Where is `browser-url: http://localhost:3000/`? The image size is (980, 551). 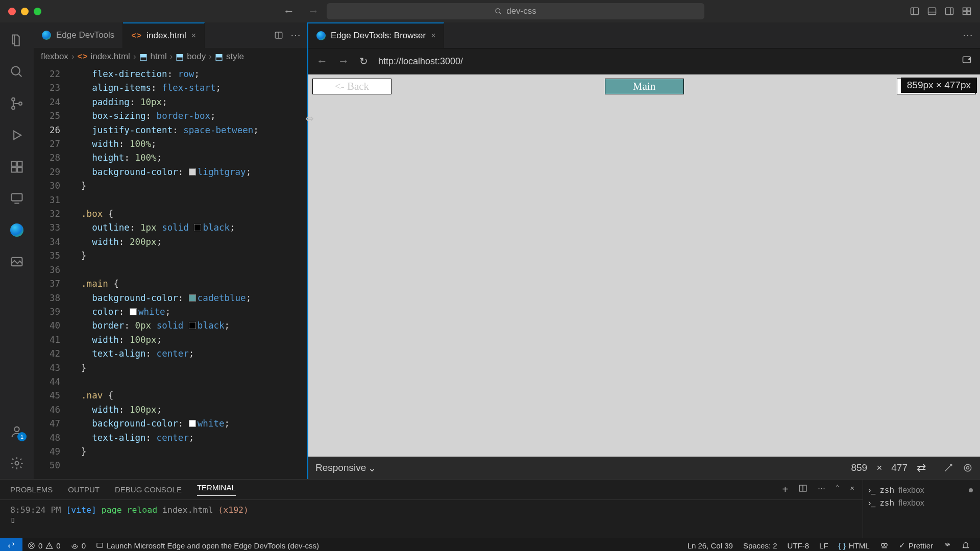 browser-url: http://localhost:3000/ is located at coordinates (421, 61).